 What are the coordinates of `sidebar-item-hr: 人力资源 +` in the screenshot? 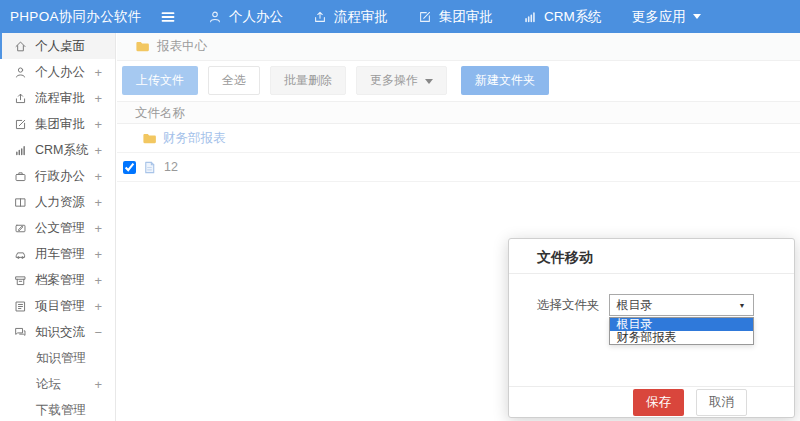 It's located at (58, 202).